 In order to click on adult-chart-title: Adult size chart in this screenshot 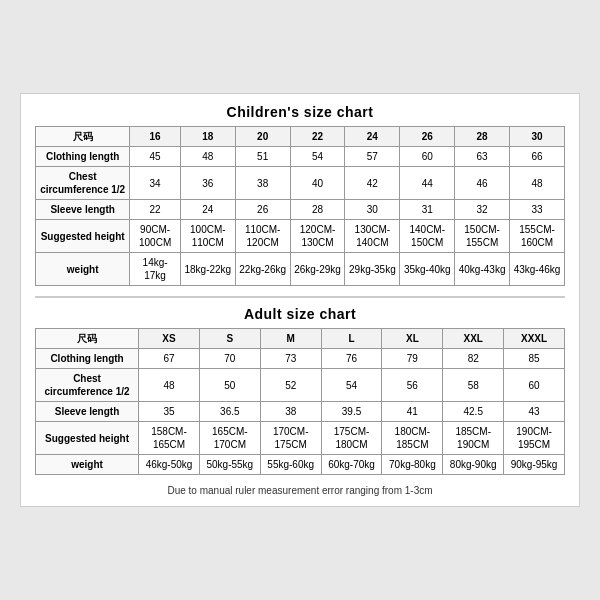, I will do `click(300, 314)`.